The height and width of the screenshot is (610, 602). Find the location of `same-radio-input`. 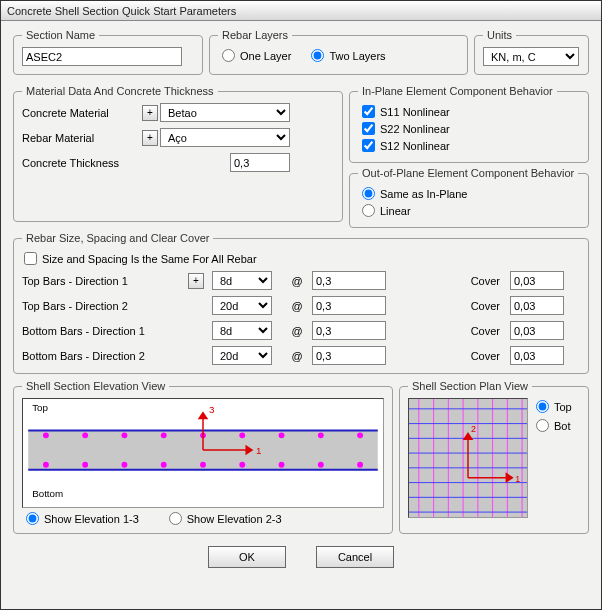

same-radio-input is located at coordinates (368, 194).